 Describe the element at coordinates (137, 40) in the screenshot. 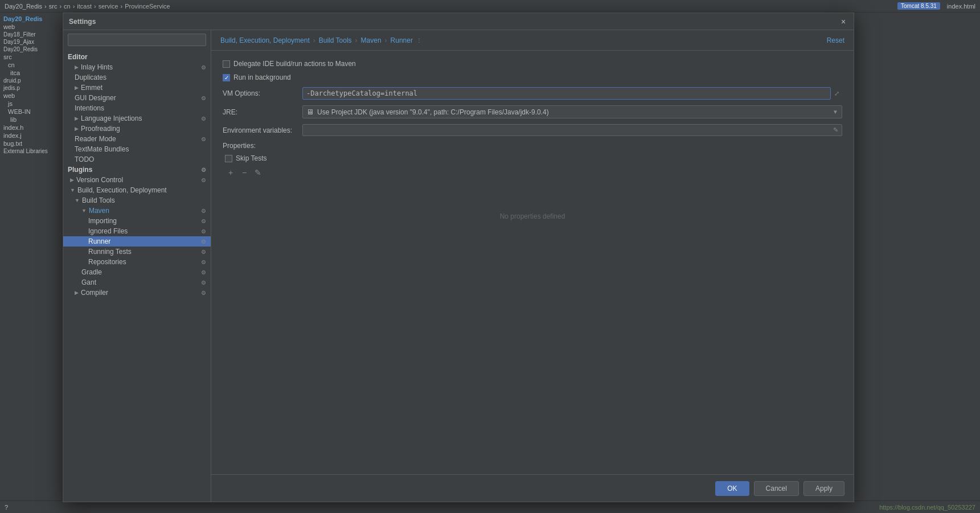

I see `search-input` at that location.